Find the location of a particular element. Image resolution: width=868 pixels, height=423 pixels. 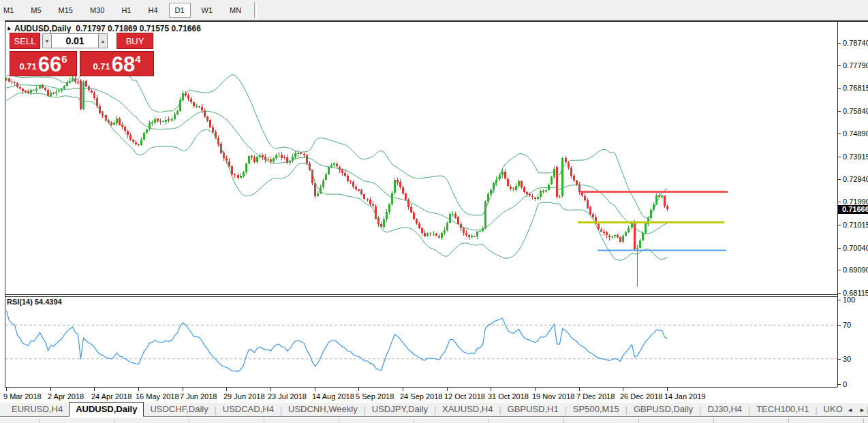

chart-ohlc-values: 0.71797 0.71869 0.71575 0.71666 is located at coordinates (138, 29).